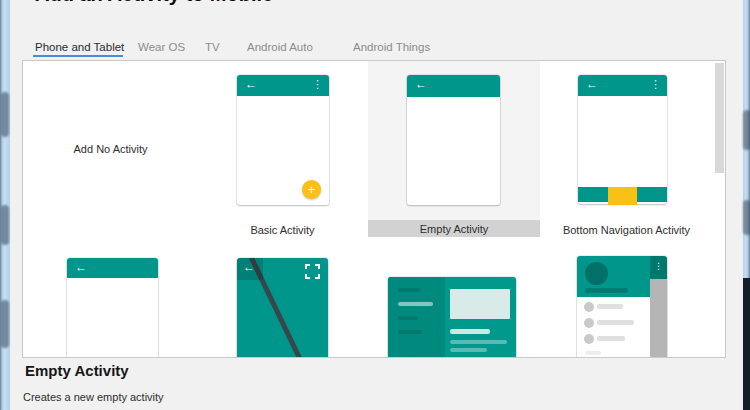 This screenshot has height=410, width=750. I want to click on active-tab-underline, so click(78, 56).